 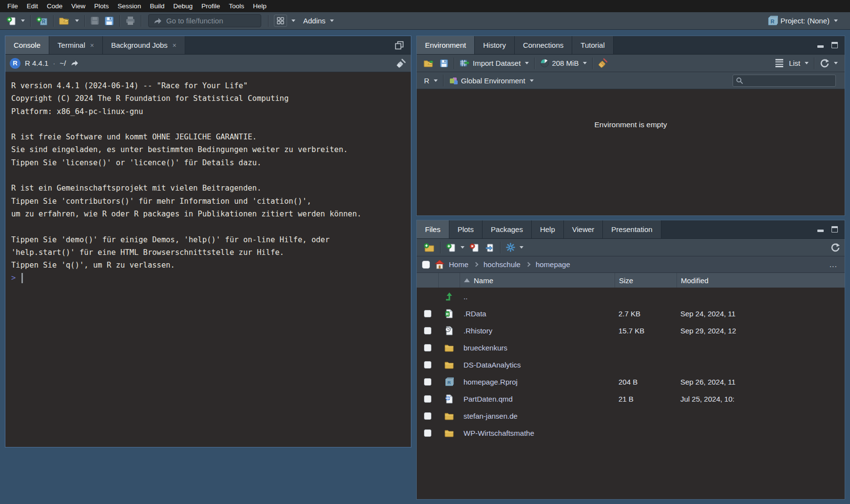 What do you see at coordinates (62, 63) in the screenshot?
I see `working-directory-label: ~/` at bounding box center [62, 63].